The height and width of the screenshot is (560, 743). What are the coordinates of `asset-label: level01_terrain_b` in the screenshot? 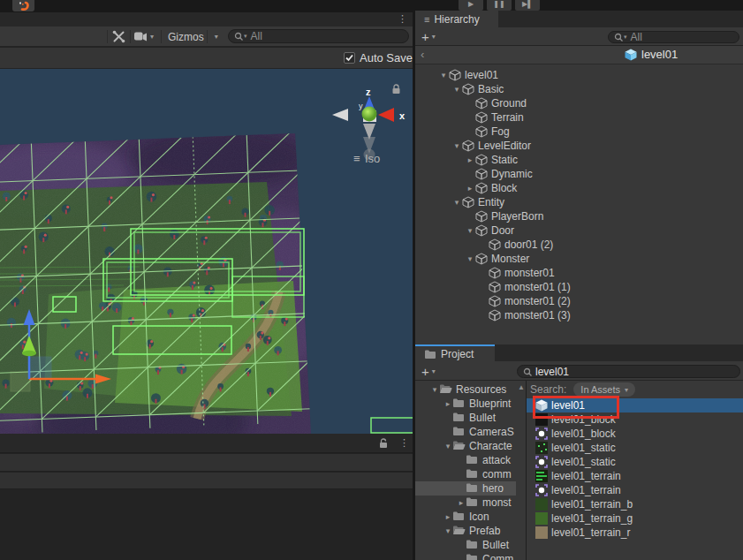 It's located at (592, 504).